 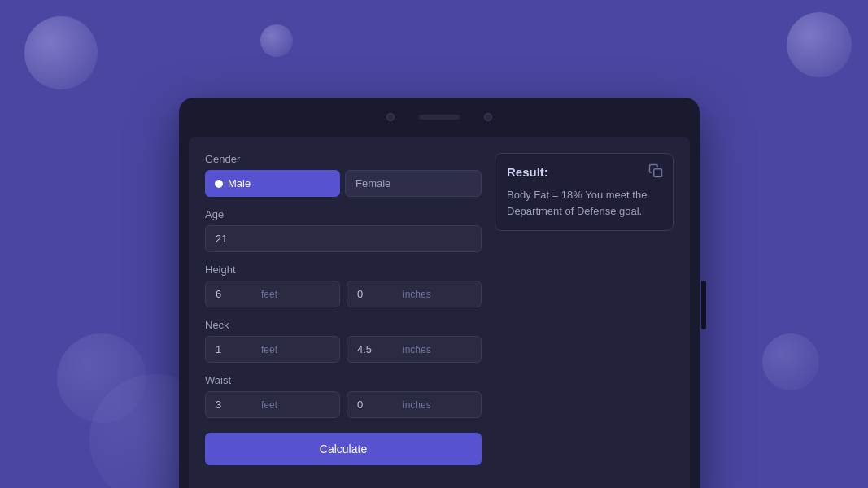 What do you see at coordinates (343, 341) in the screenshot?
I see `neck-field-group: Neck feet inches` at bounding box center [343, 341].